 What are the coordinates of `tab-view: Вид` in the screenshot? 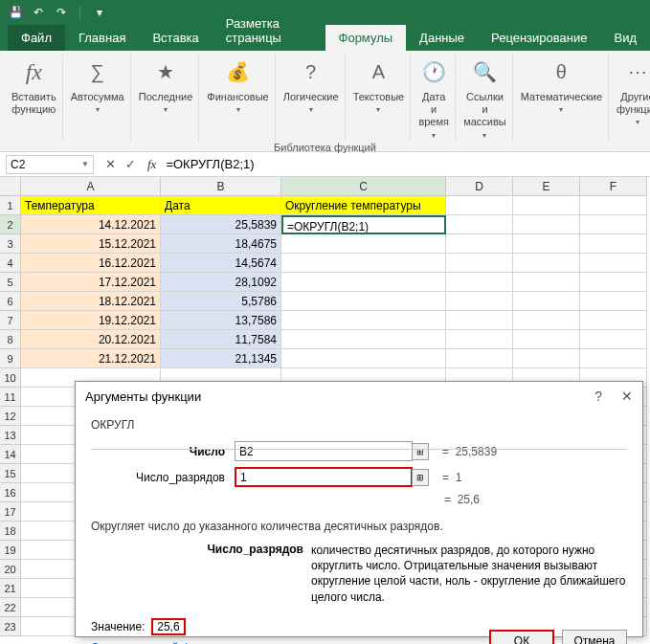 It's located at (625, 38).